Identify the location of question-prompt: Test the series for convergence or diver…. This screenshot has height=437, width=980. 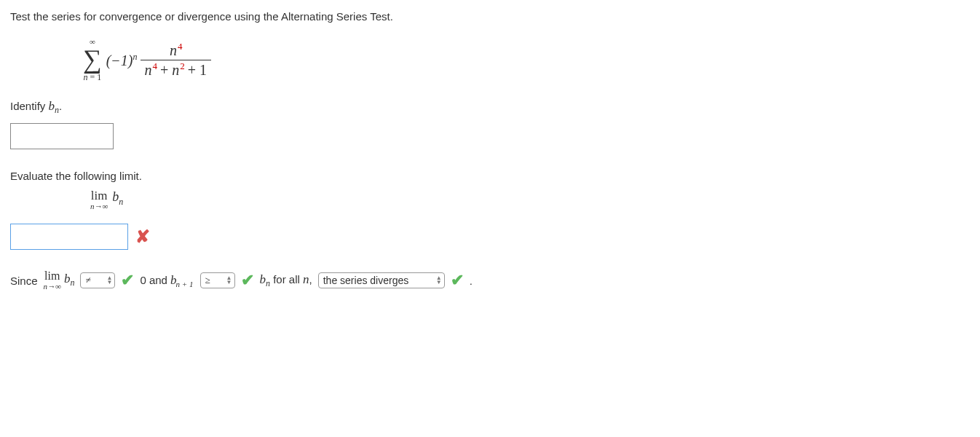
(490, 16).